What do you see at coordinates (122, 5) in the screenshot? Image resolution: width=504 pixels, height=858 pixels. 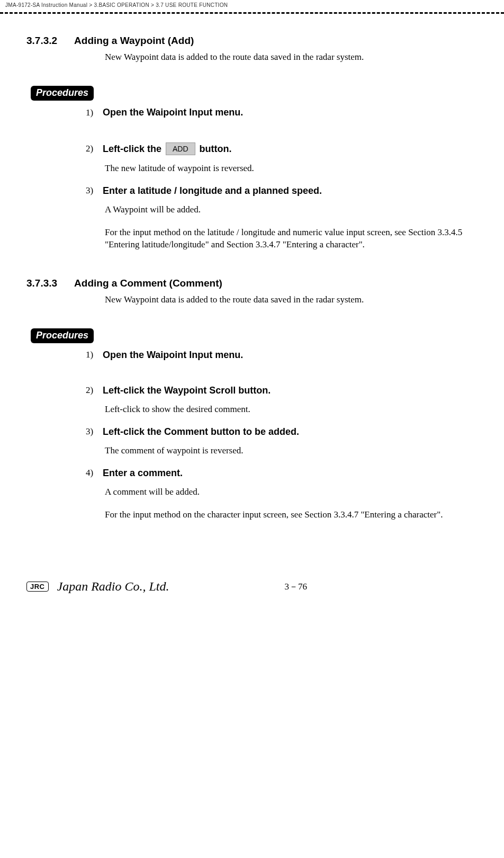 I see `breadcrumb-chapter: 3.BASIC OPERATION` at bounding box center [122, 5].